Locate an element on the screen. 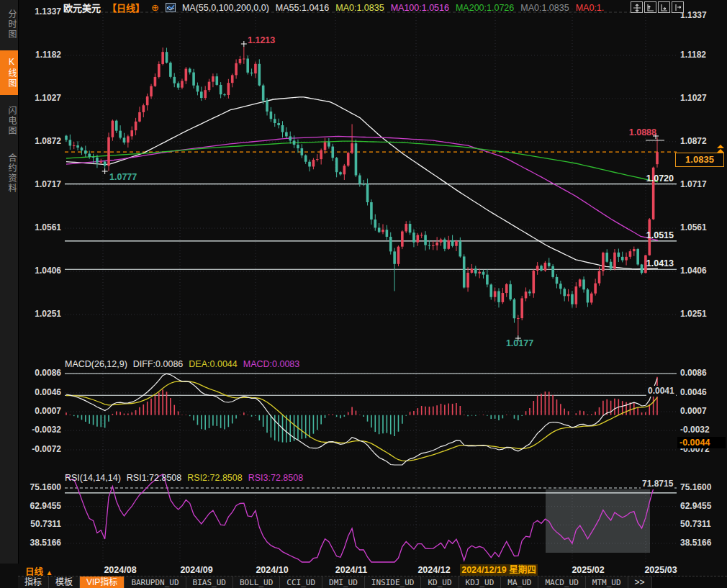 Image resolution: width=727 pixels, height=588 pixels. annotation-peak-high: 1.1213 is located at coordinates (261, 40).